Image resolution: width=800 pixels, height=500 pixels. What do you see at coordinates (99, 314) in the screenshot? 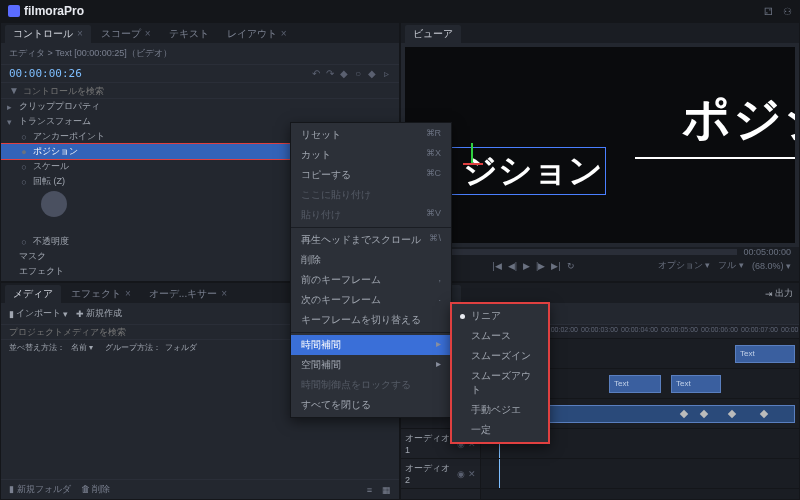
I see `new-button: ✚ 新規作成` at bounding box center [99, 314].